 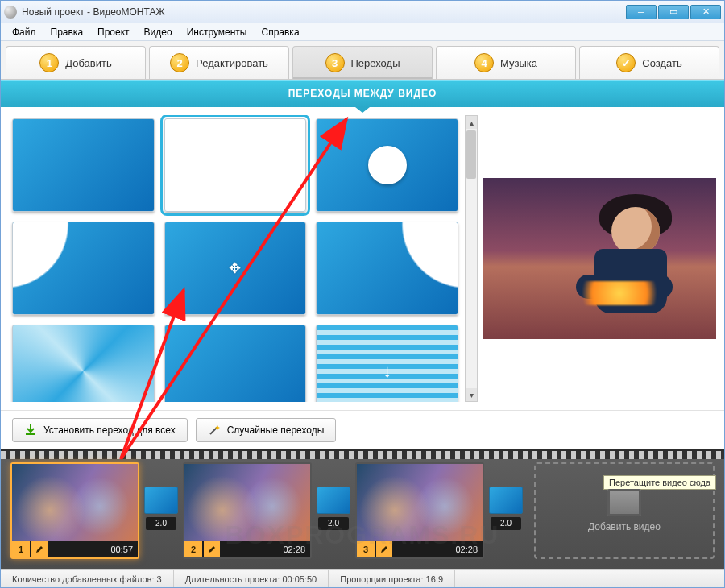 I want to click on step-transitions: 3 Переходы, so click(x=362, y=63).